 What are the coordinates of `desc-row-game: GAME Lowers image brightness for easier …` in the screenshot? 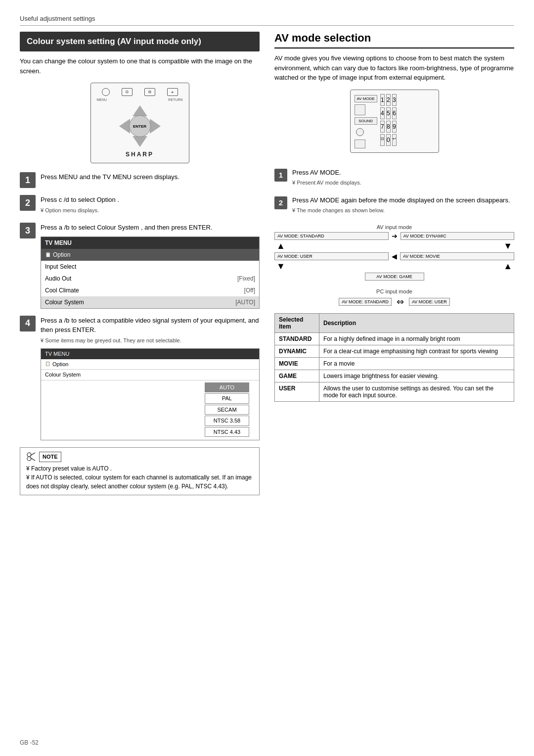 It's located at (395, 376).